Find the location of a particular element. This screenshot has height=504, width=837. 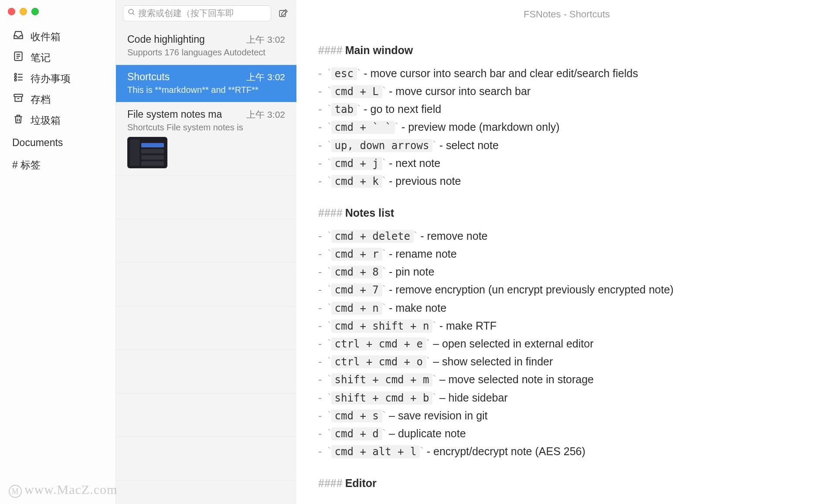

sidebar-item-label: 垃圾箱 is located at coordinates (45, 120).